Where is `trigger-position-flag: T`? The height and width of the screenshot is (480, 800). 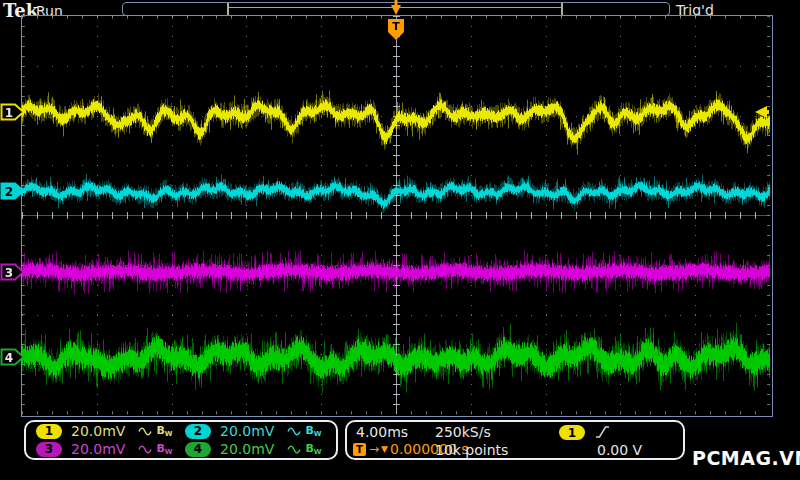 trigger-position-flag: T is located at coordinates (396, 30).